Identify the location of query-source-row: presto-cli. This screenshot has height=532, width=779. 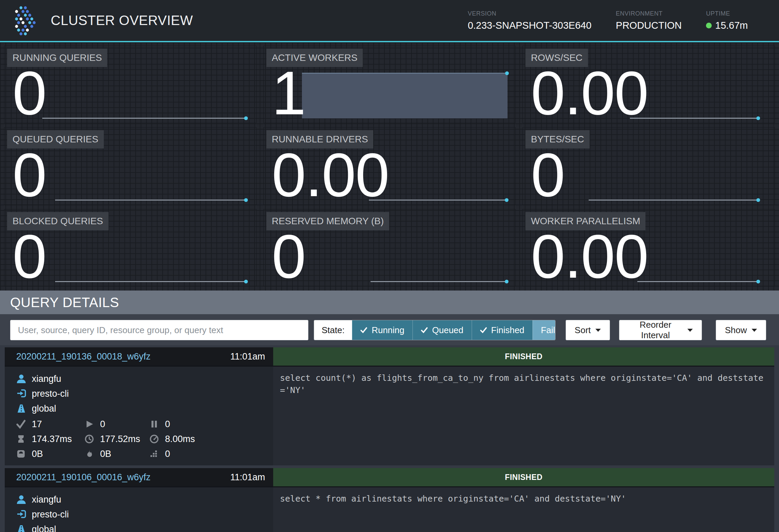
(145, 514).